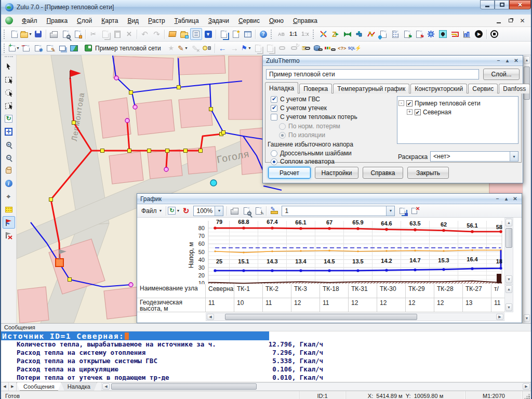 The width and height of the screenshot is (532, 399). I want to click on menu-view: Вид, so click(133, 21).